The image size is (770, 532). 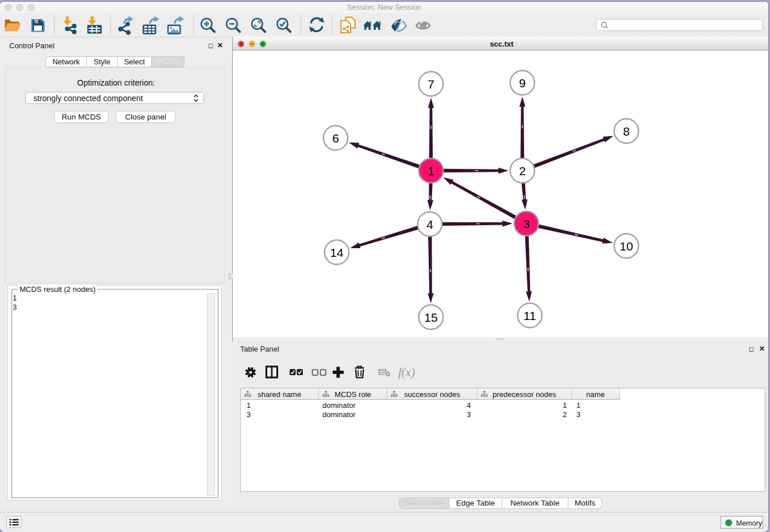 I want to click on svg-text: 1, so click(x=431, y=171).